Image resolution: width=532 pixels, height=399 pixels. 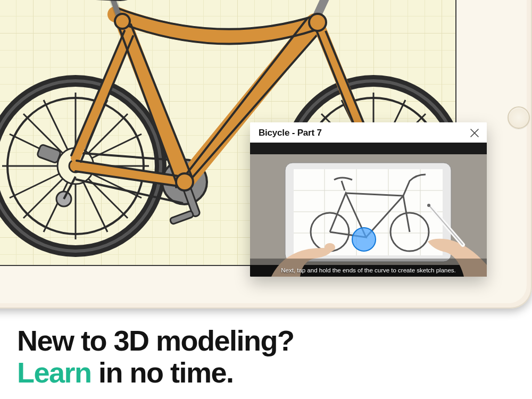 I want to click on video-thumbnail, so click(x=368, y=210).